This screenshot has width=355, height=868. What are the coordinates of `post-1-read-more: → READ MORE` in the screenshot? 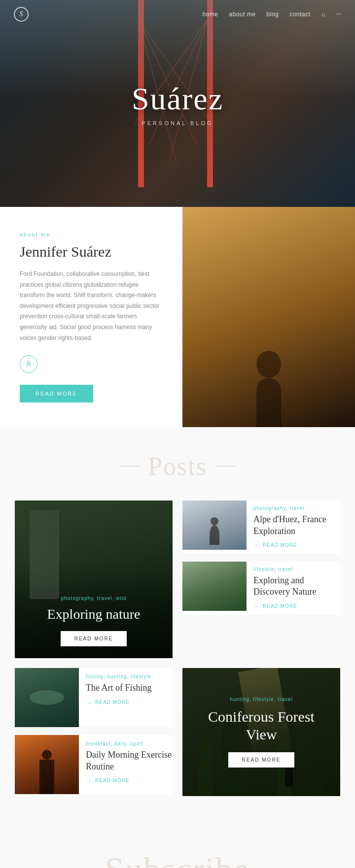 It's located at (297, 545).